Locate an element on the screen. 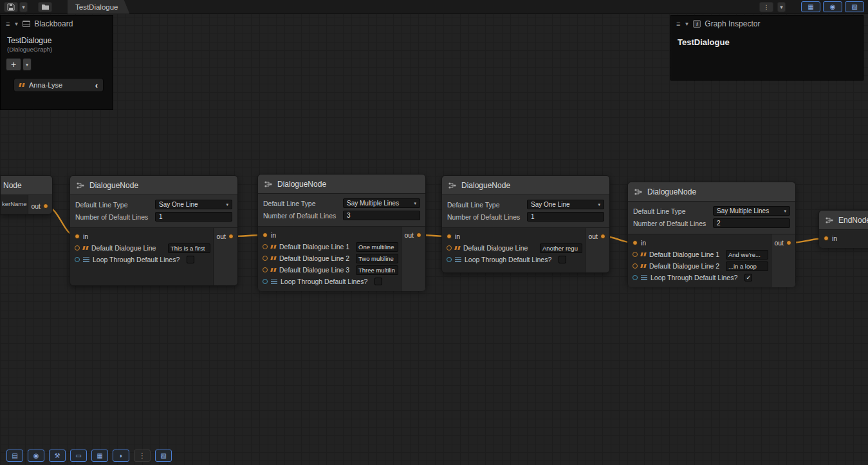 The image size is (868, 465). save-dropdown-button: ▾ is located at coordinates (23, 7).